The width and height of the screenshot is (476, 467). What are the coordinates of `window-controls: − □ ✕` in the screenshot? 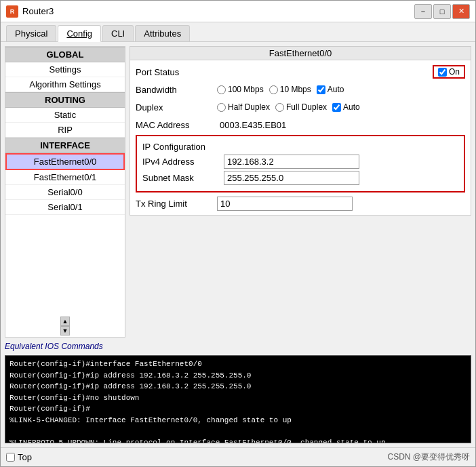 It's located at (442, 12).